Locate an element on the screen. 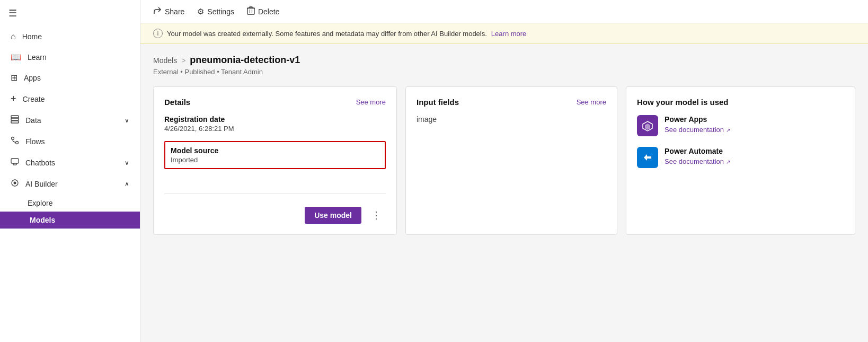  sidebar-item-models: Models is located at coordinates (70, 220).